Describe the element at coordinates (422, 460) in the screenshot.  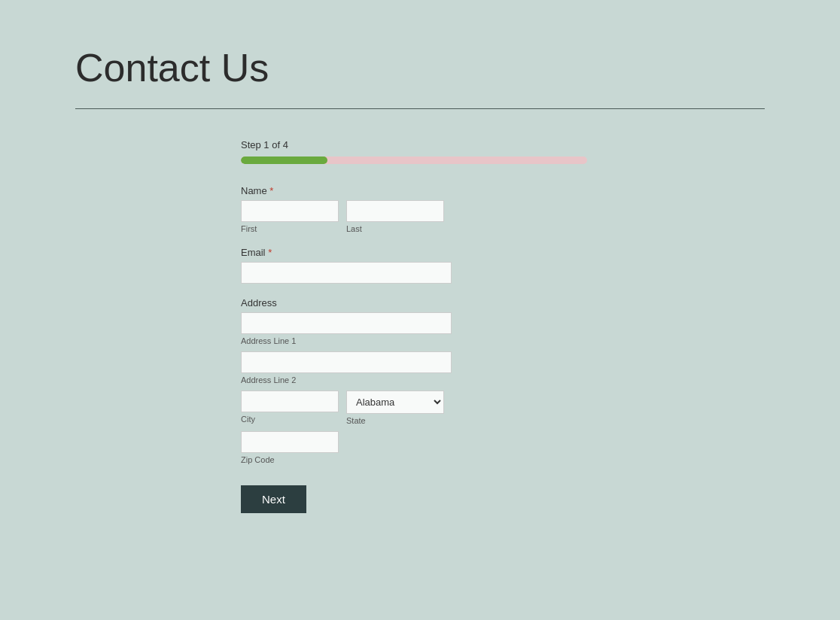
I see `zip-sub-label: Zip Code` at that location.